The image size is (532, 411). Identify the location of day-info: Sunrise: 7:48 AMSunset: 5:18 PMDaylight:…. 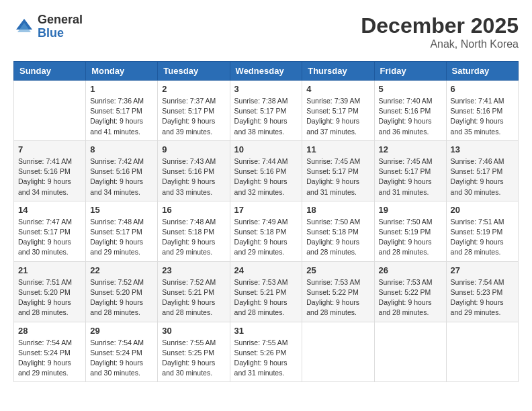
(193, 238).